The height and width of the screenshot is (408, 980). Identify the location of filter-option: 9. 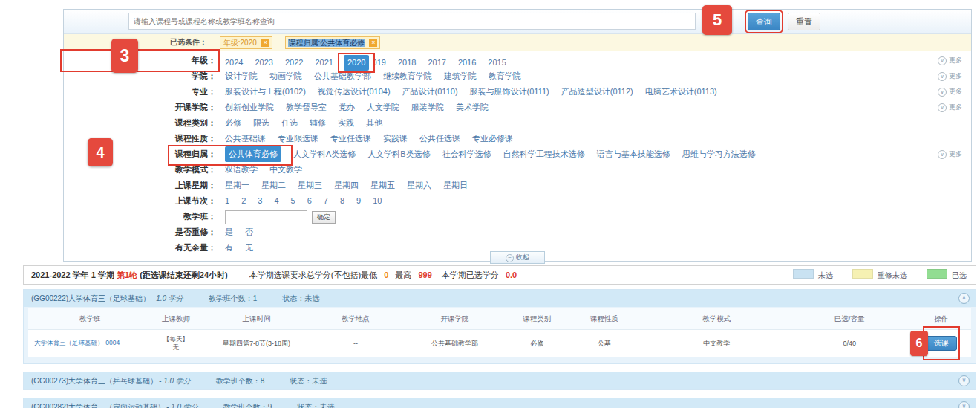
(359, 201).